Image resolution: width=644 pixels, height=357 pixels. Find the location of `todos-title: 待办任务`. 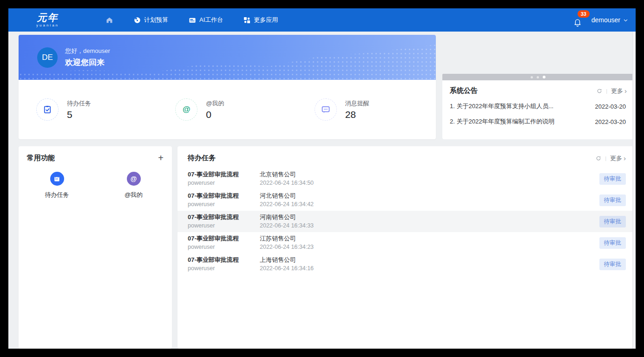

todos-title: 待办任务 is located at coordinates (202, 158).